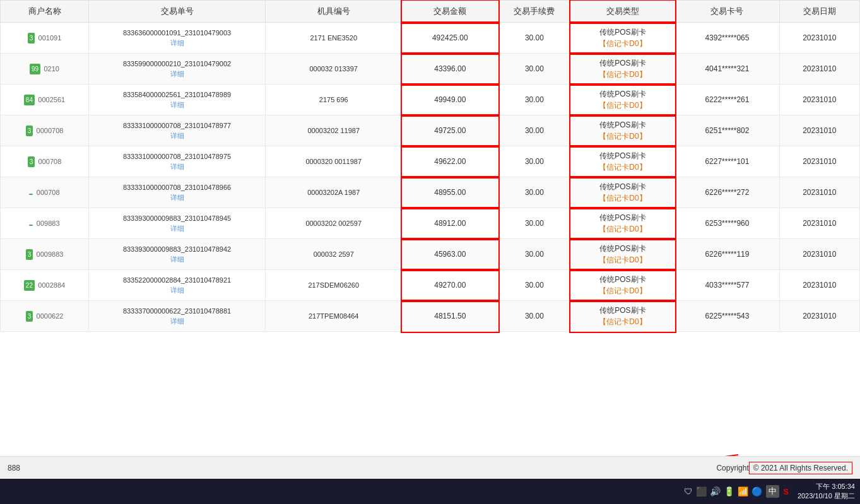  What do you see at coordinates (45, 223) in the screenshot?
I see `cell-merchant-6: 009883` at bounding box center [45, 223].